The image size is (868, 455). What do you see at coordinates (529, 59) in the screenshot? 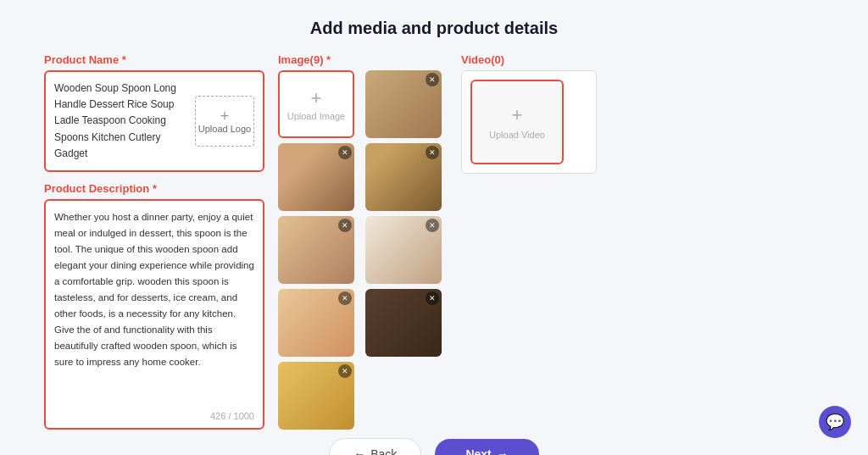
I see `video-section-label: Video(0)` at bounding box center [529, 59].